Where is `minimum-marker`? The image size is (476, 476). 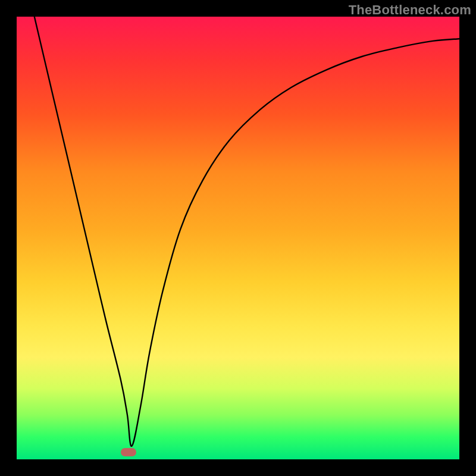
minimum-marker is located at coordinates (129, 452).